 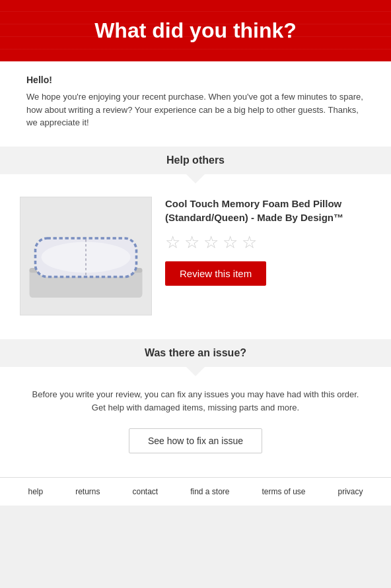 What do you see at coordinates (196, 441) in the screenshot?
I see `fix-issue-button: See how to fix an issue` at bounding box center [196, 441].